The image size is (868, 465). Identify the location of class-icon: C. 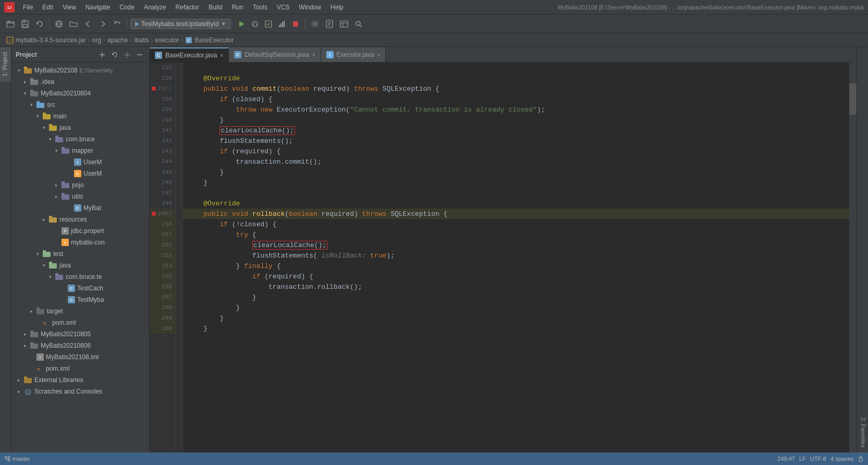
(189, 40).